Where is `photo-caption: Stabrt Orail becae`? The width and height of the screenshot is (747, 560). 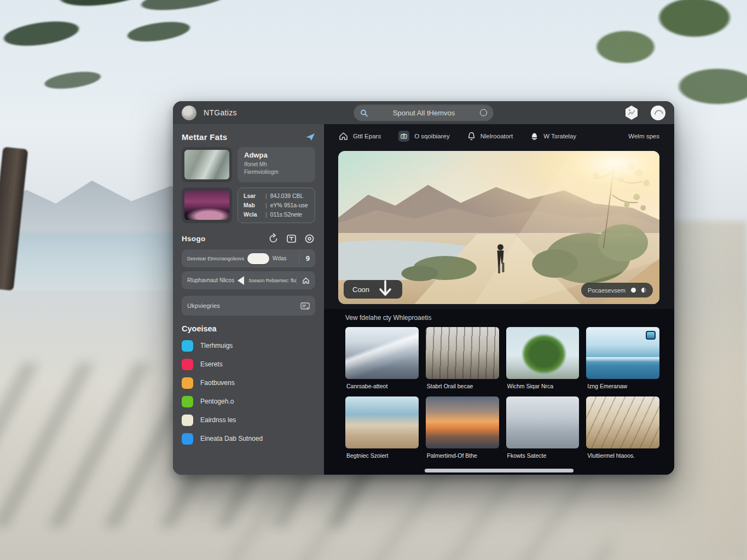 photo-caption: Stabrt Orail becae is located at coordinates (463, 386).